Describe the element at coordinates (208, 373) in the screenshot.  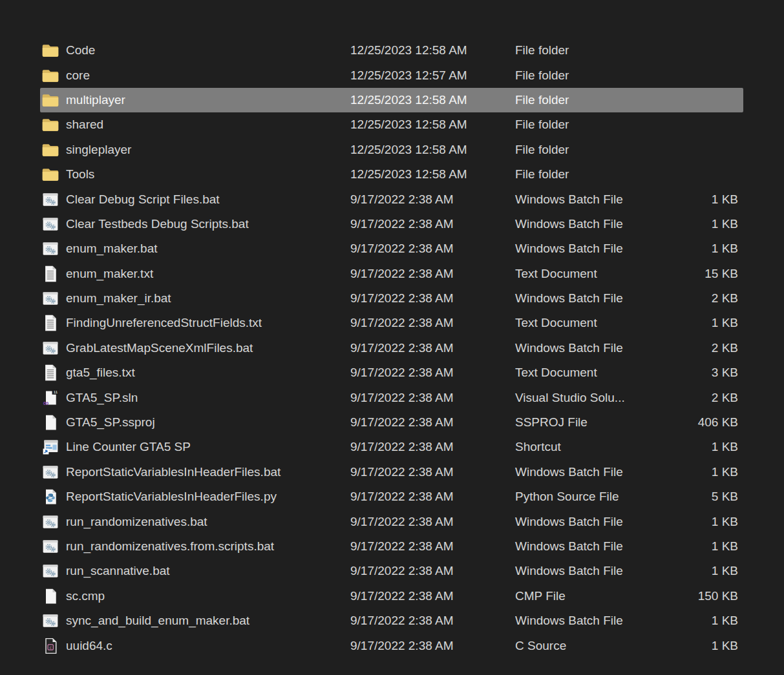
I see `file-name: gta5_files.txt` at that location.